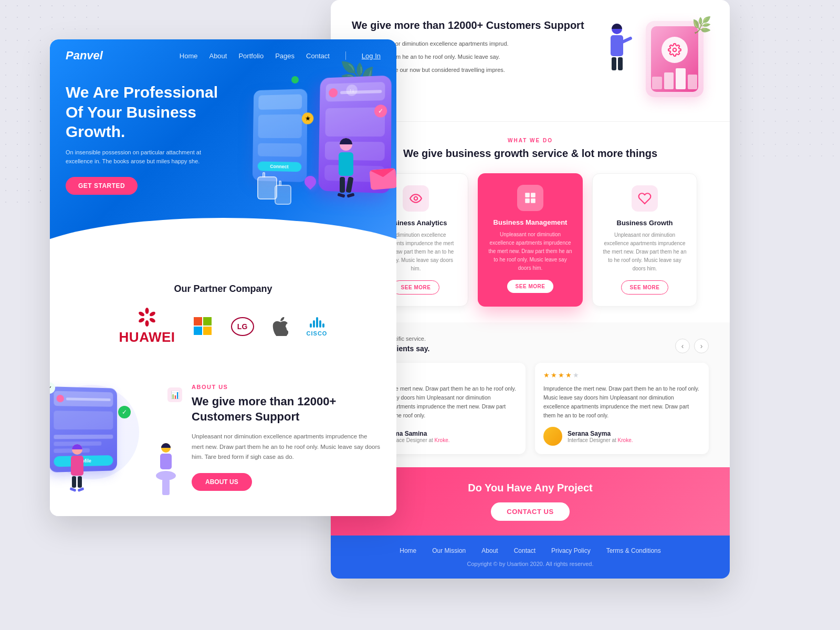 This screenshot has height=630, width=840. Describe the element at coordinates (701, 346) in the screenshot. I see `testimonial-next-button: ›` at that location.